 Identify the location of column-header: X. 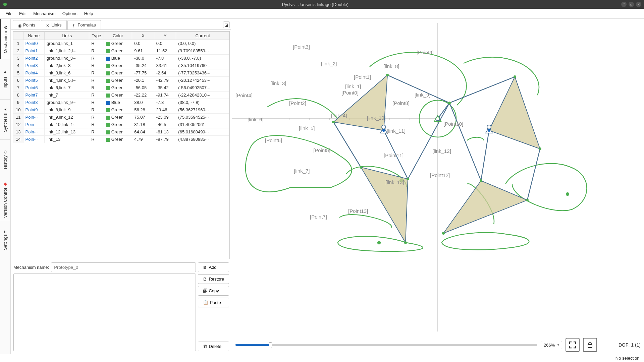
(143, 36).